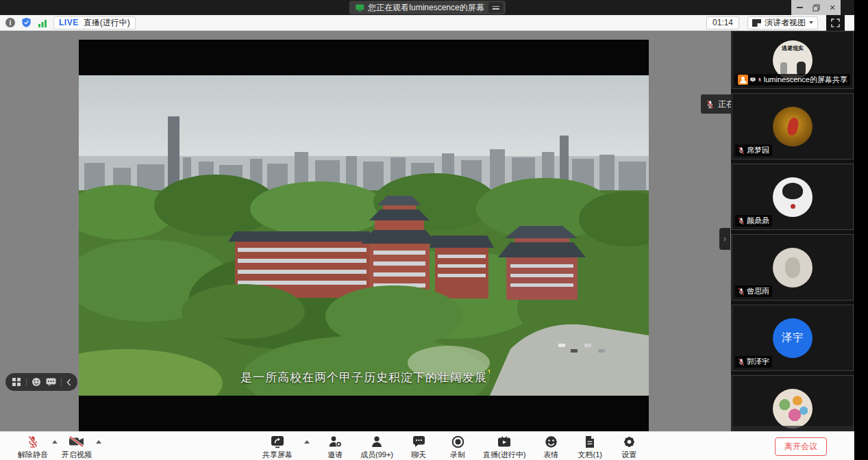 Image resolution: width=868 pixels, height=460 pixels. What do you see at coordinates (629, 442) in the screenshot?
I see `gear-icon` at bounding box center [629, 442].